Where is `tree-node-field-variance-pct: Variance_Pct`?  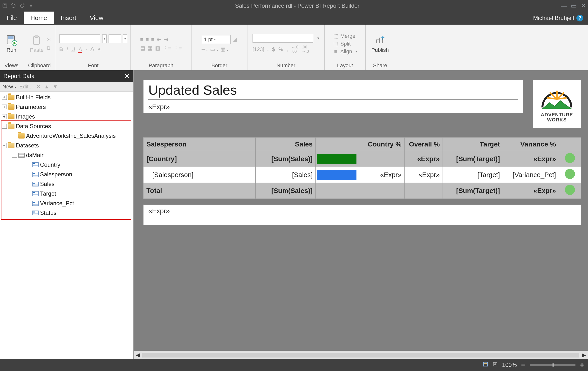 tree-node-field-variance-pct: Variance_Pct is located at coordinates (66, 203).